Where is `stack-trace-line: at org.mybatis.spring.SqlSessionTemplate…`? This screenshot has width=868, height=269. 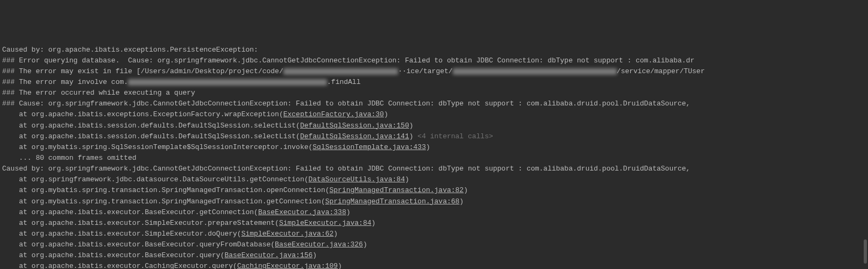
stack-trace-line: at org.mybatis.spring.SqlSessionTemplate… is located at coordinates (434, 147).